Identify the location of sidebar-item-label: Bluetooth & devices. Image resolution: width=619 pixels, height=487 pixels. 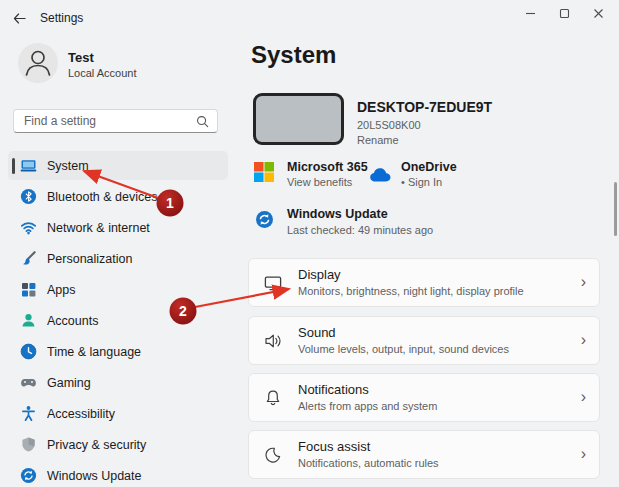
(102, 197).